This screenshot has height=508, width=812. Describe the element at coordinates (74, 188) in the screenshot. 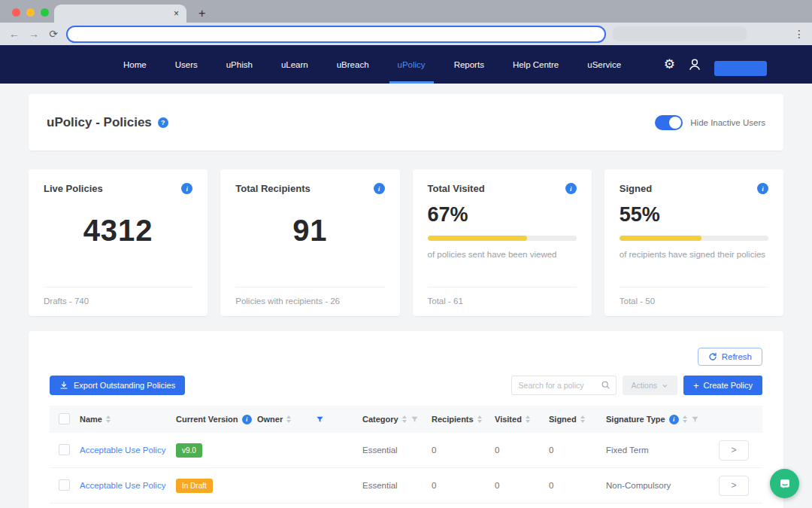

I see `stat-title: Live Policies` at that location.